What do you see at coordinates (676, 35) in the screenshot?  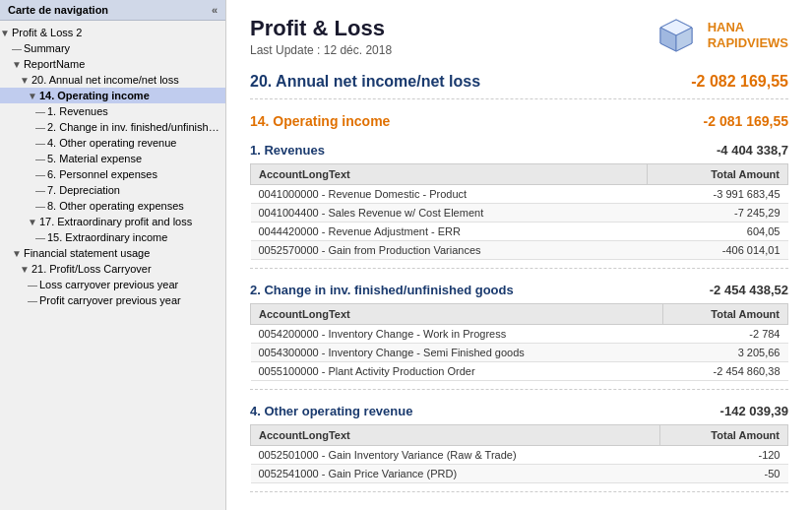 I see `logo-cube-icon` at bounding box center [676, 35].